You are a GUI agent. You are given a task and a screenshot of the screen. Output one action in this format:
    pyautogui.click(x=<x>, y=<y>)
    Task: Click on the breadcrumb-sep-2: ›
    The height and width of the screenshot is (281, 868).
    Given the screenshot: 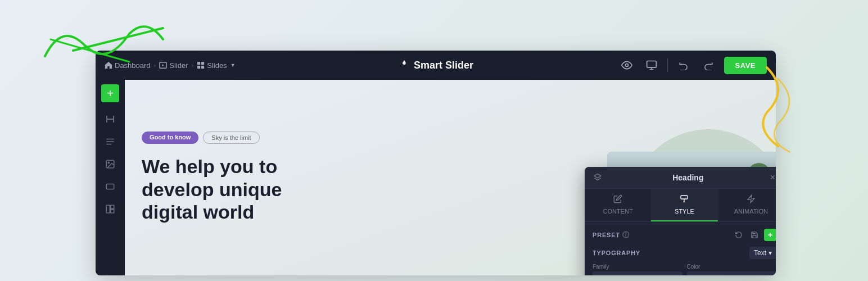 What is the action you would take?
    pyautogui.click(x=193, y=65)
    